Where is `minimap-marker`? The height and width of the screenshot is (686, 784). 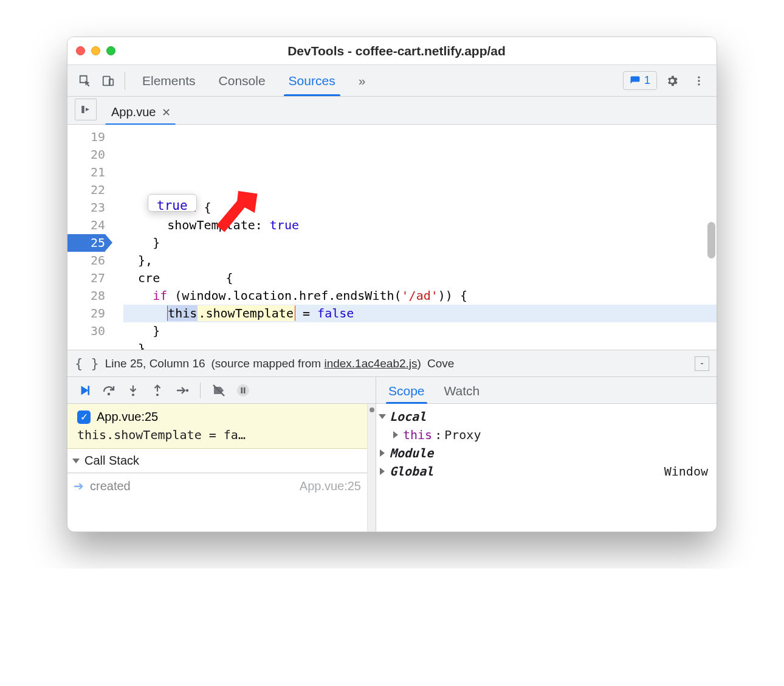 minimap-marker is located at coordinates (372, 410).